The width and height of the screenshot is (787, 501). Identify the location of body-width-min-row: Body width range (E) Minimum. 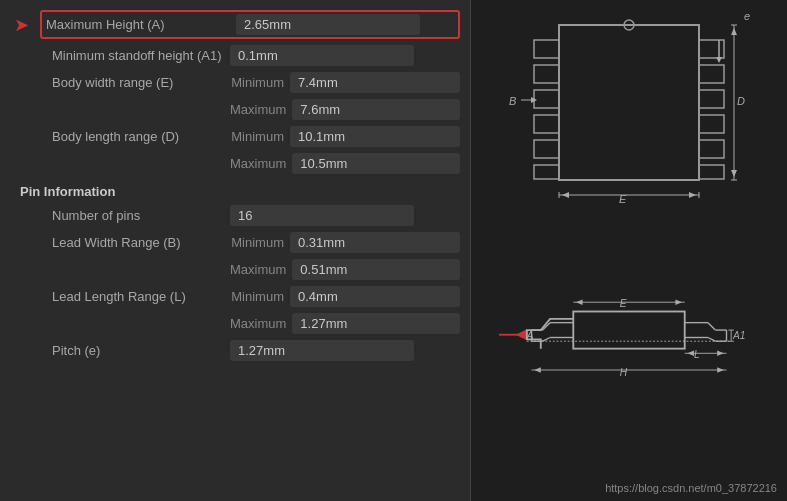
(250, 82).